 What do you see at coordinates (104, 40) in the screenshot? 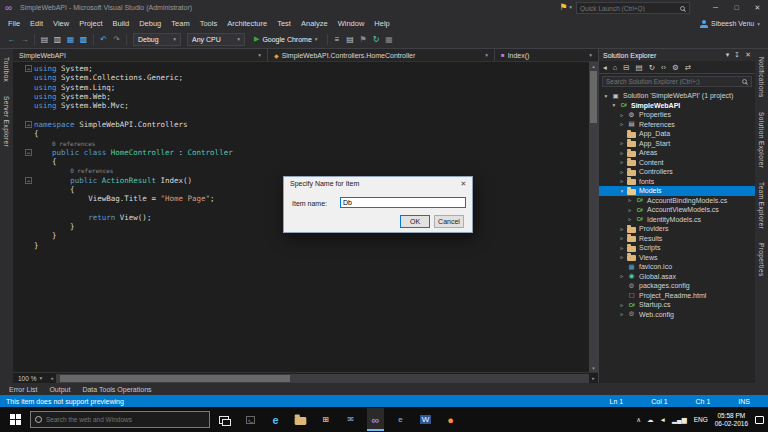
I see `undo-icon: ↶` at bounding box center [104, 40].